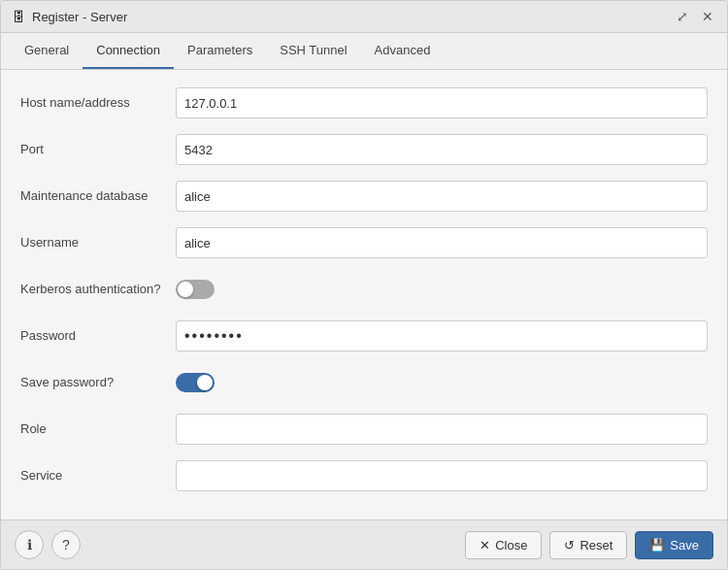  What do you see at coordinates (657, 546) in the screenshot?
I see `save-btn-icon: 💾` at bounding box center [657, 546].